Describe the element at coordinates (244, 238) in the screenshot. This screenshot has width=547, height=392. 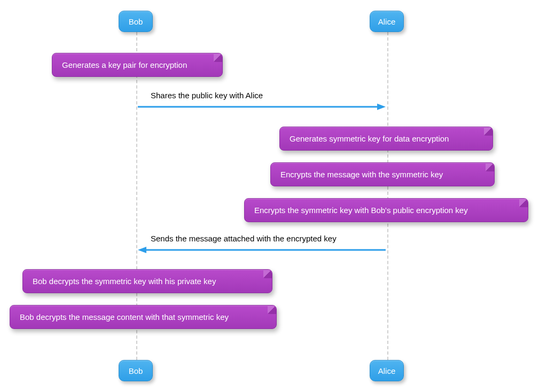
I see `message-label-send-encrypted: Sends the message attached with the encr…` at that location.